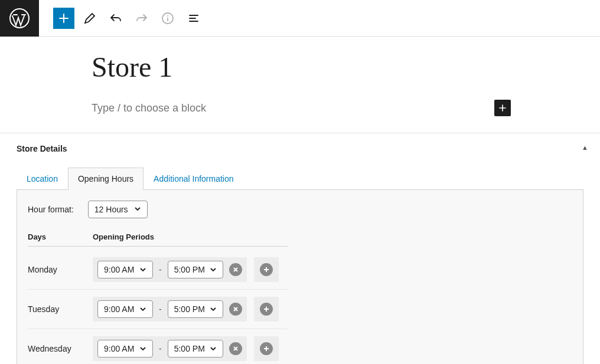 This screenshot has width=600, height=364. I want to click on column-periods: Opening Periods, so click(123, 237).